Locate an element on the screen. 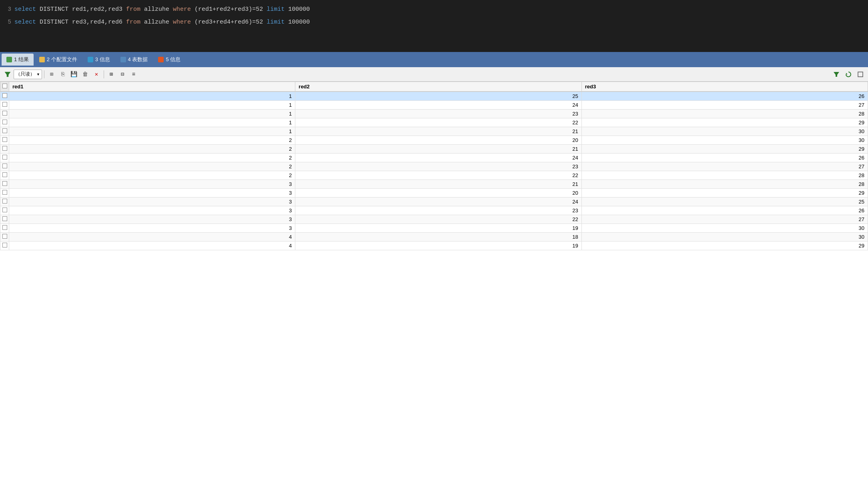 The width and height of the screenshot is (868, 477). tab-tab2: 2 个配置文件 is located at coordinates (58, 60).